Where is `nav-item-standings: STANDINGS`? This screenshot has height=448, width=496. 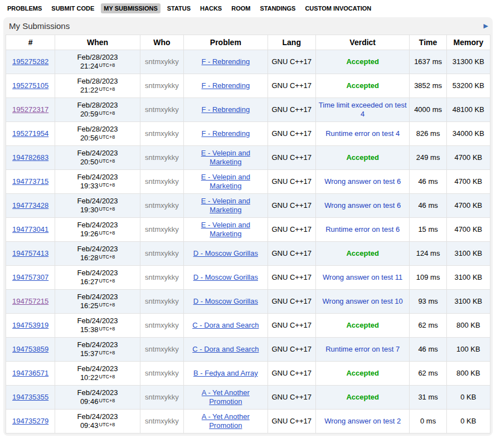
nav-item-standings: STANDINGS is located at coordinates (278, 8).